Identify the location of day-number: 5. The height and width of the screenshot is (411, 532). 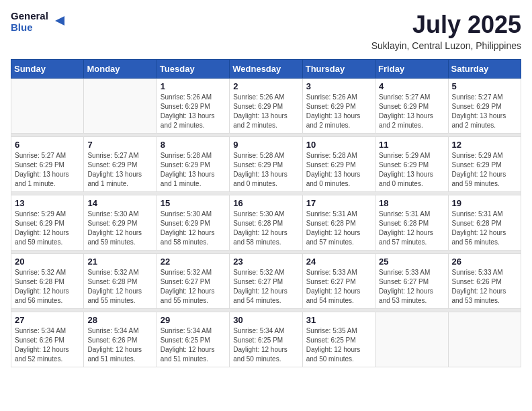
(485, 86).